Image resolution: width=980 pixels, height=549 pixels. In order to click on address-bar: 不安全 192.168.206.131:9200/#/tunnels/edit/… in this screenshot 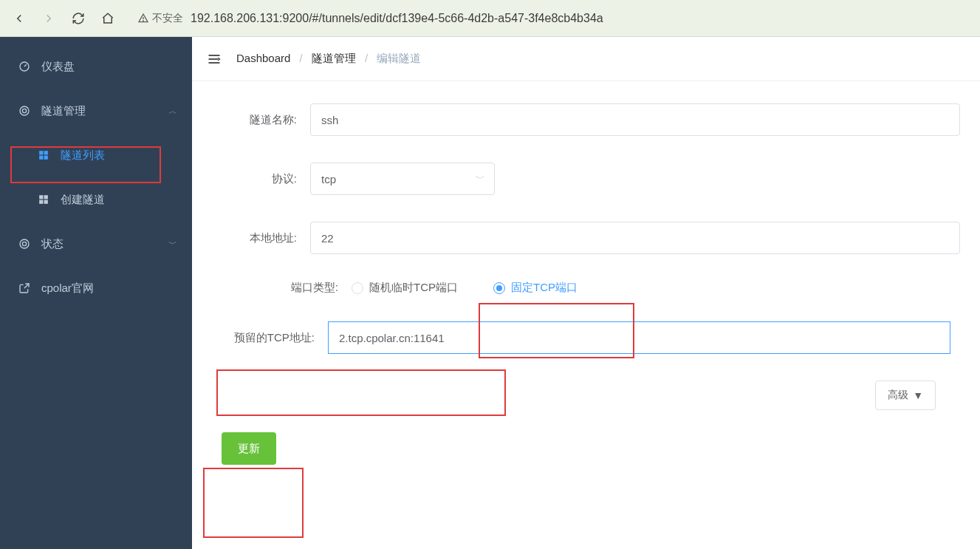, I will do `click(552, 18)`.